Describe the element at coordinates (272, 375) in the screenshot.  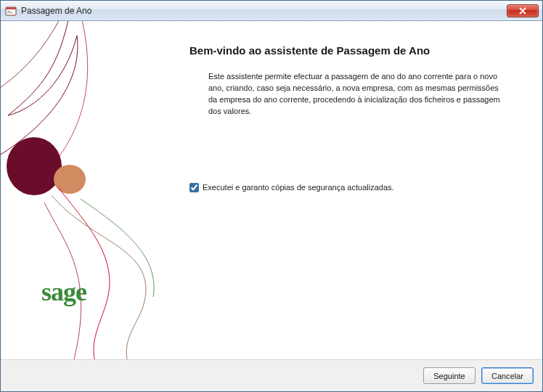
I see `button-bar: Seguinte Cancelar` at that location.